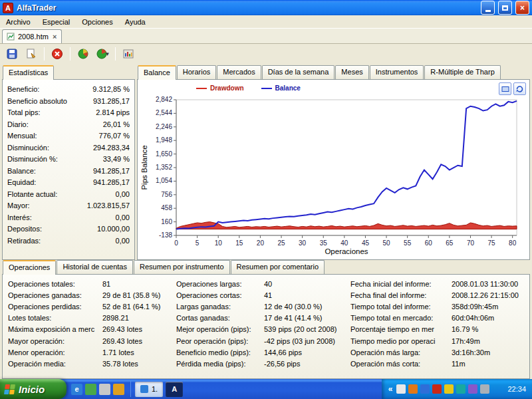  What do you see at coordinates (505, 8) in the screenshot?
I see `maximize-icon` at bounding box center [505, 8].